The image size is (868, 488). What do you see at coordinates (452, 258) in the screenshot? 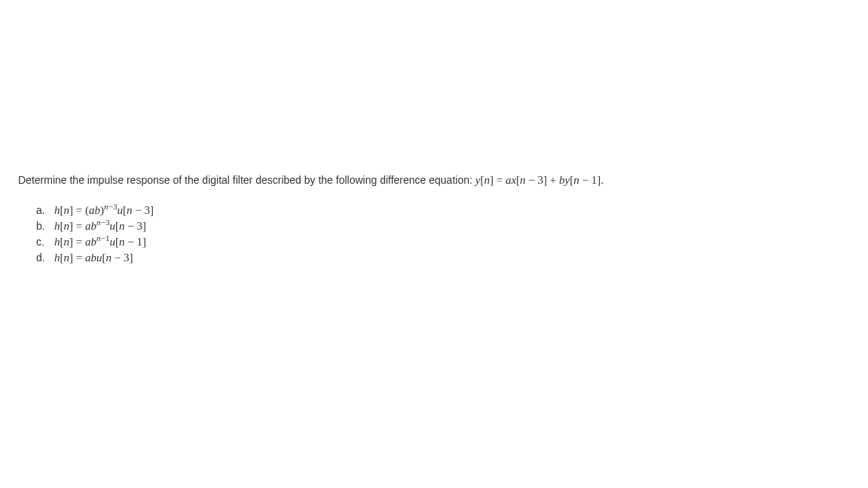
I see `option-d: d. h[n] = abu[n − 3]` at bounding box center [452, 258].